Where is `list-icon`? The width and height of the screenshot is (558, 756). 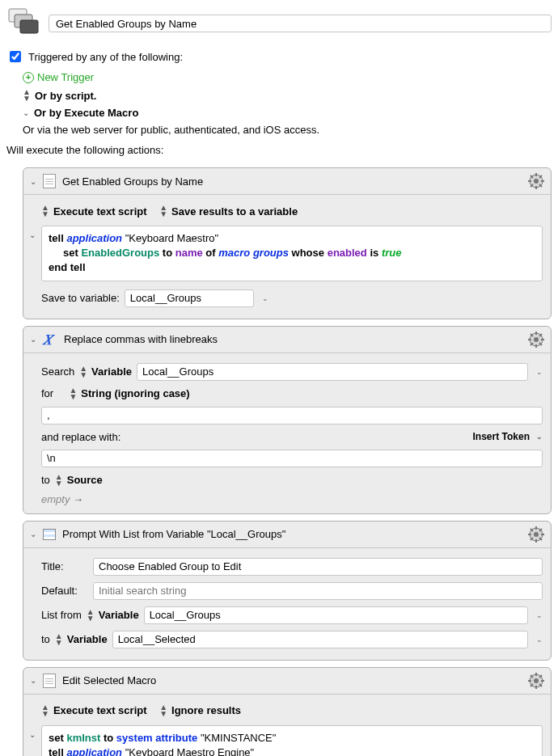
list-icon is located at coordinates (49, 534).